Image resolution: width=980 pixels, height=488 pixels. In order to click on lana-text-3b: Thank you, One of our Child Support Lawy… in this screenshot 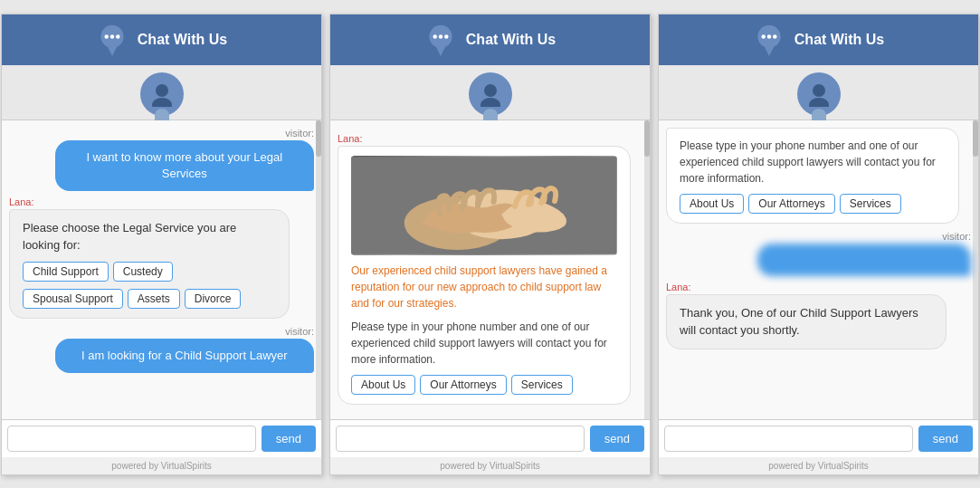, I will do `click(799, 322)`.